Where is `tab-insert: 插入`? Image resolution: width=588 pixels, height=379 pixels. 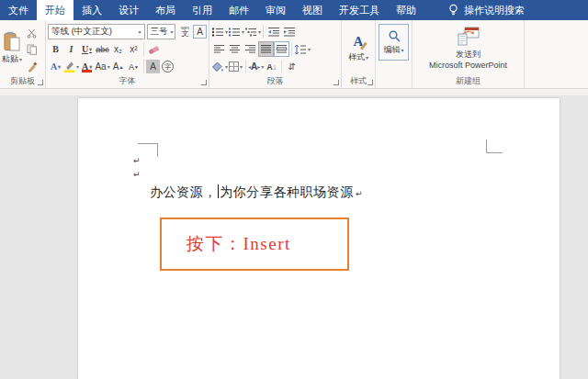 tab-insert: 插入 is located at coordinates (92, 10).